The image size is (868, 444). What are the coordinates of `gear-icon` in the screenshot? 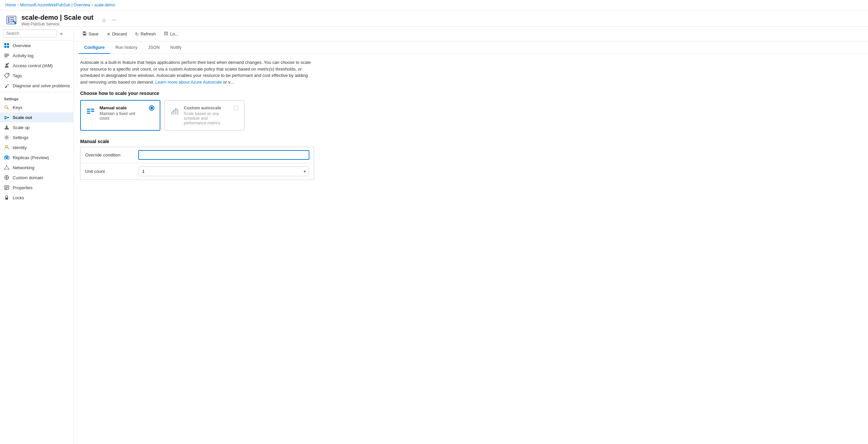 It's located at (7, 138).